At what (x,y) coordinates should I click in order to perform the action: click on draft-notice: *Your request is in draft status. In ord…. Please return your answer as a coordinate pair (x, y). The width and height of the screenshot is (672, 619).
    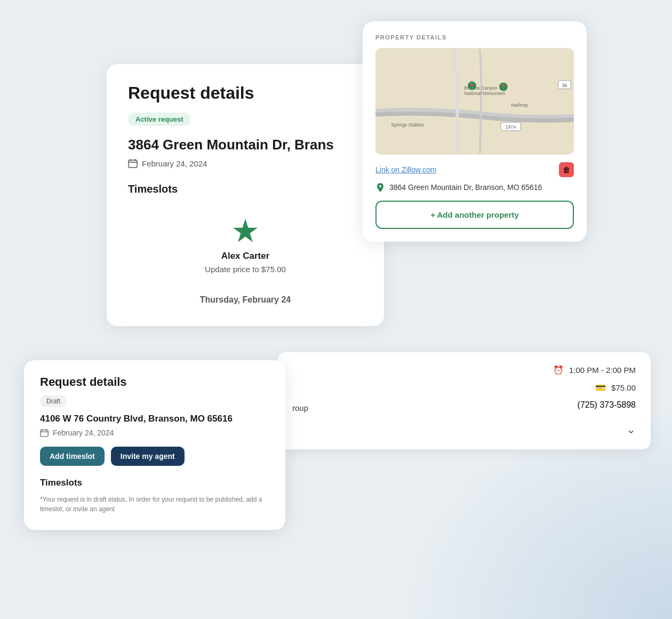
    Looking at the image, I should click on (155, 504).